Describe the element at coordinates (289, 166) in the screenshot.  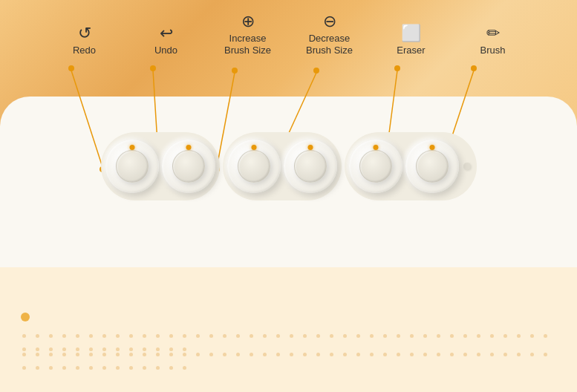
I see `buttons-row` at that location.